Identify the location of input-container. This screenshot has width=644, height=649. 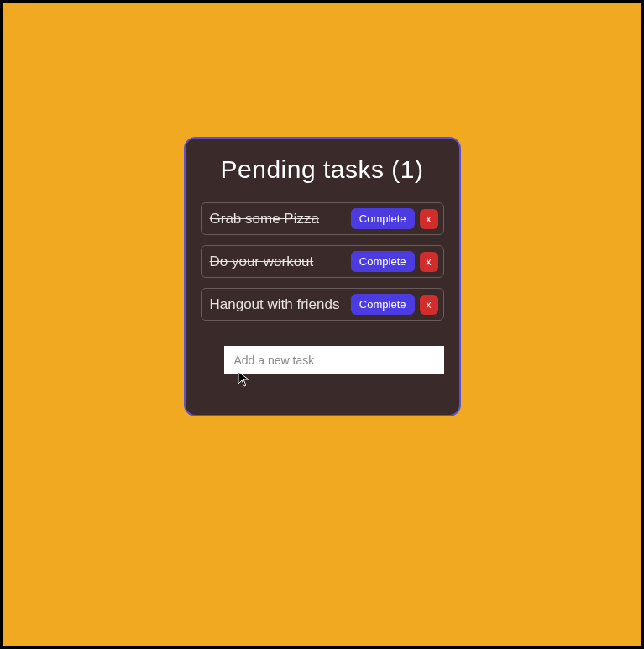
(322, 360).